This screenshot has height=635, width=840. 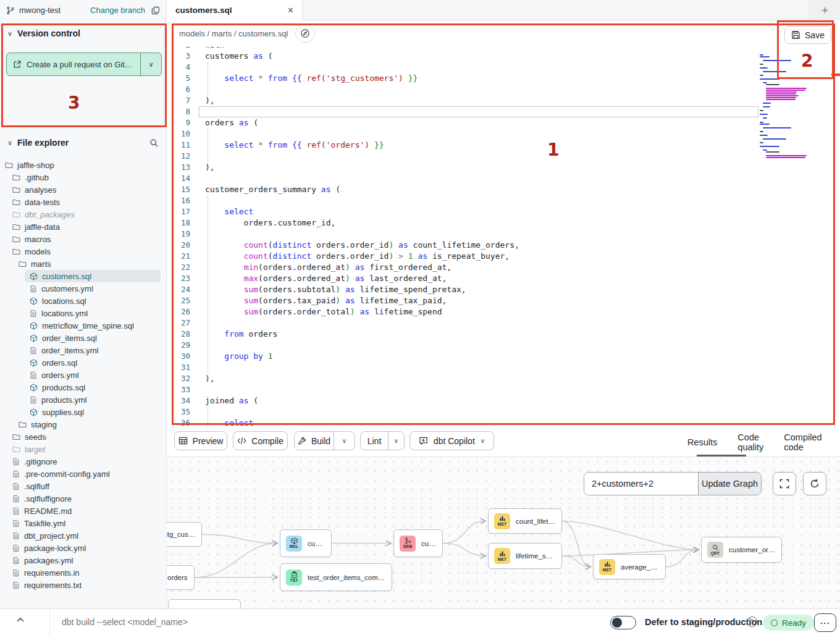 What do you see at coordinates (83, 313) in the screenshot?
I see `file-tree-item-locations-yml: locations.yml` at bounding box center [83, 313].